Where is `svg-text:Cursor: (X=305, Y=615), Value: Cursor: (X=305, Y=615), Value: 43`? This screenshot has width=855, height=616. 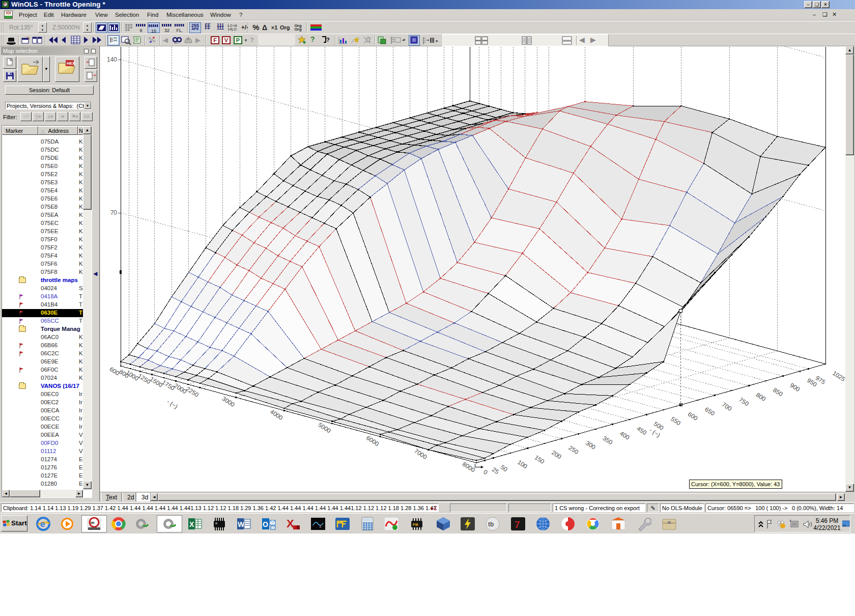
svg-text:Cursor: (X=305, Y=615), Value: Cursor: (X=305, Y=615), Value: 43 is located at coordinates (735, 484).